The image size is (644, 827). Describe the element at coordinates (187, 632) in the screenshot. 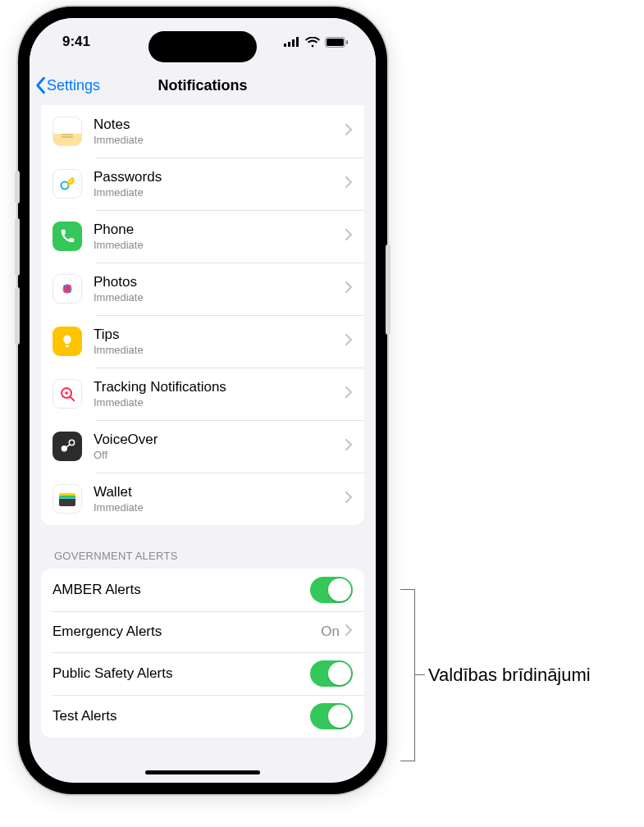

I see `row-text: Emergency Alerts` at that location.